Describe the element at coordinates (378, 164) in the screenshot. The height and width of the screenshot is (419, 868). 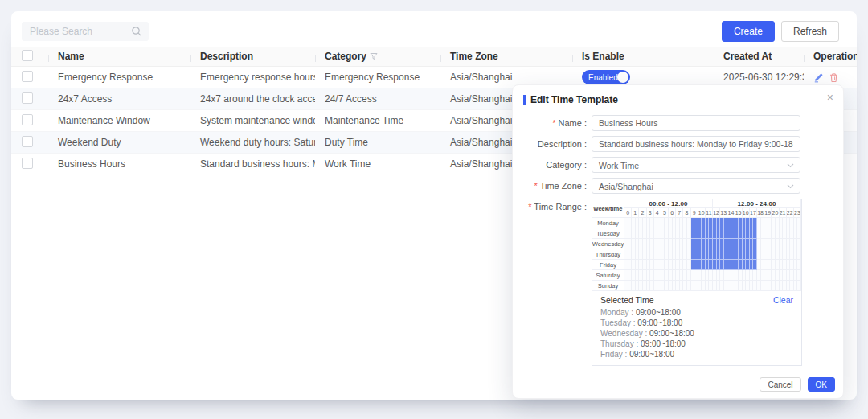
I see `row-category: Work Time` at that location.